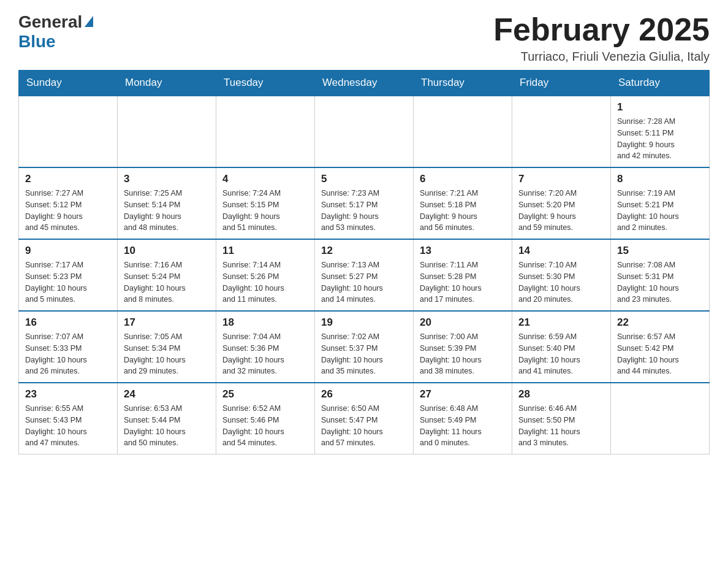  What do you see at coordinates (463, 179) in the screenshot?
I see `day-number: 6` at bounding box center [463, 179].